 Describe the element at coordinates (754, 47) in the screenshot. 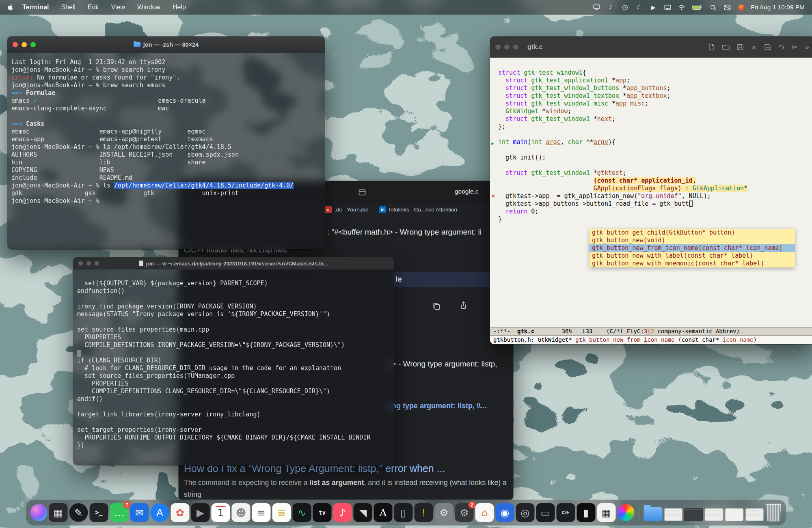

I see `close-icon: ×` at that location.